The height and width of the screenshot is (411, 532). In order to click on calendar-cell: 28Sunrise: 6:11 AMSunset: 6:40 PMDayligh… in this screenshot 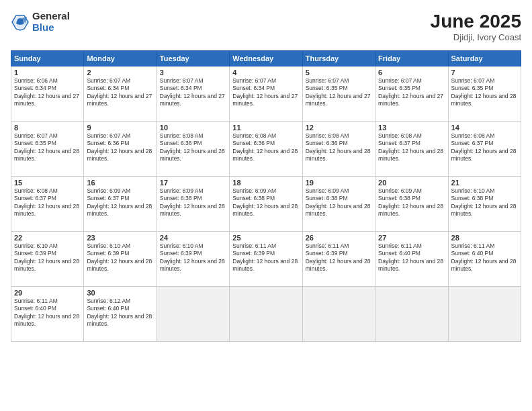, I will do `click(484, 259)`.